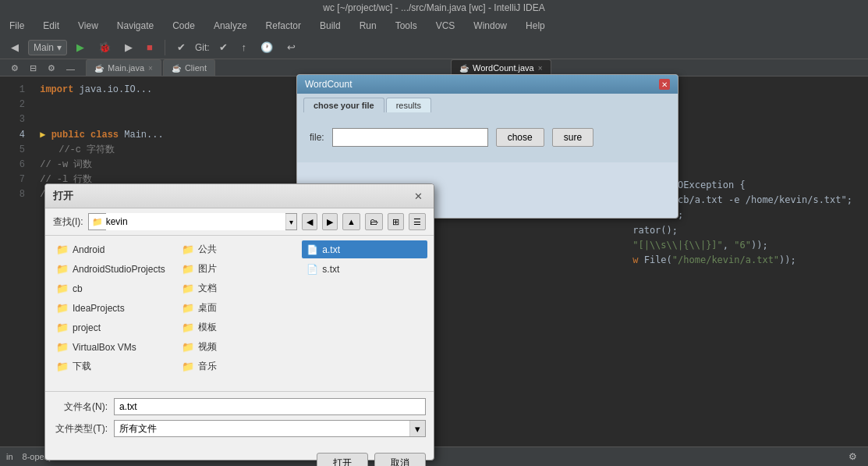  What do you see at coordinates (189, 67) in the screenshot?
I see `tab-client: ☕ Client` at bounding box center [189, 67].